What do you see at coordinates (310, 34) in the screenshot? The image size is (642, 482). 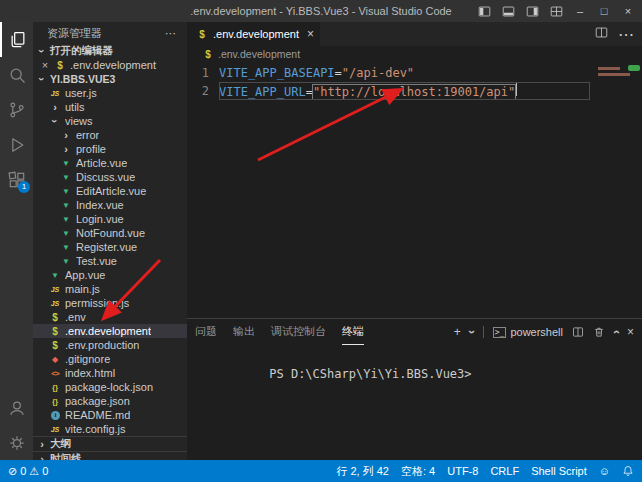 I see `close-tab-icon: ×` at bounding box center [310, 34].